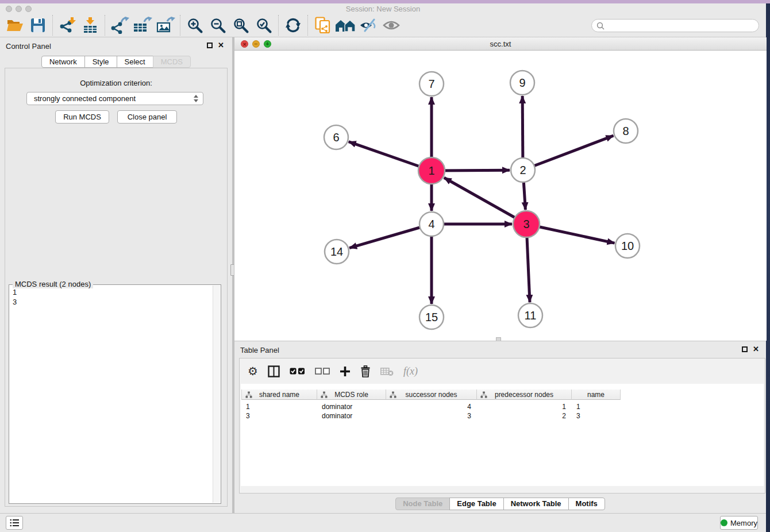  Describe the element at coordinates (522, 83) in the screenshot. I see `graph-node-9: 9` at that location.